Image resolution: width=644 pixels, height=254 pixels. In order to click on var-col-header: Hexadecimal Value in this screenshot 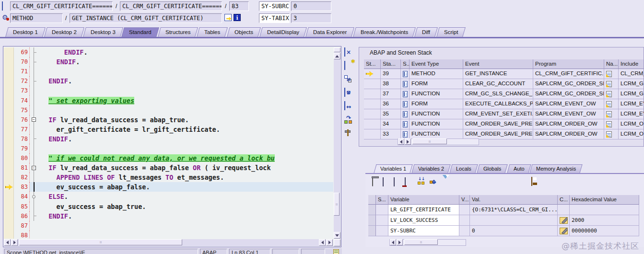, I will do `click(604, 200)`.